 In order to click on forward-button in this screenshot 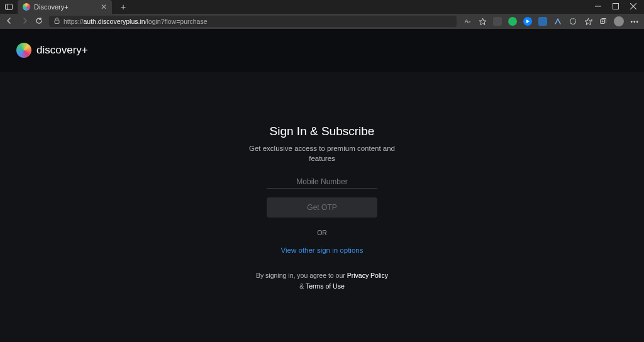, I will do `click(25, 21)`.